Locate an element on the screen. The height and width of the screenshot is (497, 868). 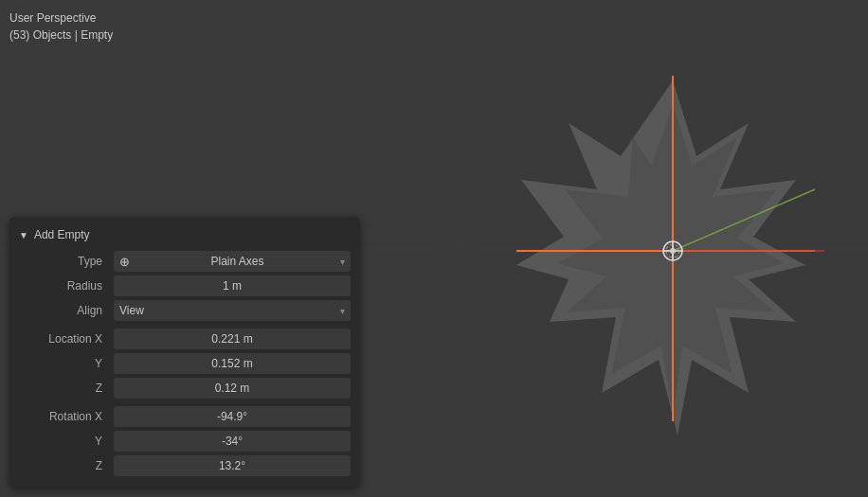
rotation-x-input: -94.9° is located at coordinates (232, 417).